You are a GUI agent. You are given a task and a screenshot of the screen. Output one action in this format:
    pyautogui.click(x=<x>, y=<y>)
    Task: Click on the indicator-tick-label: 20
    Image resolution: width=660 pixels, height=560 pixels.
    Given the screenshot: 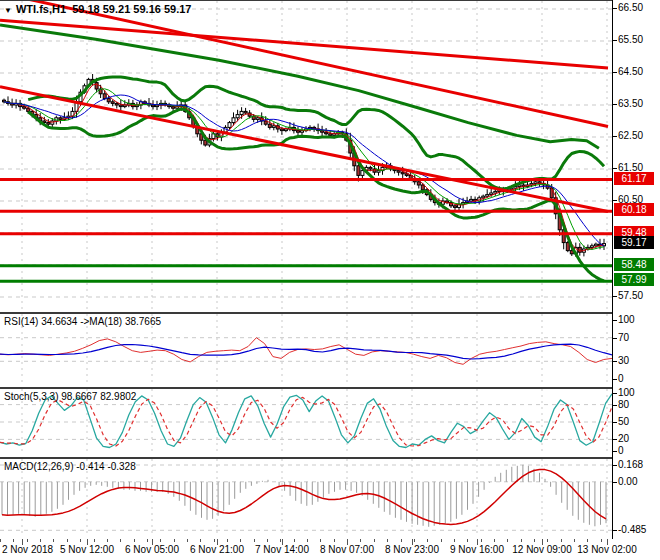 What is the action you would take?
    pyautogui.click(x=624, y=438)
    